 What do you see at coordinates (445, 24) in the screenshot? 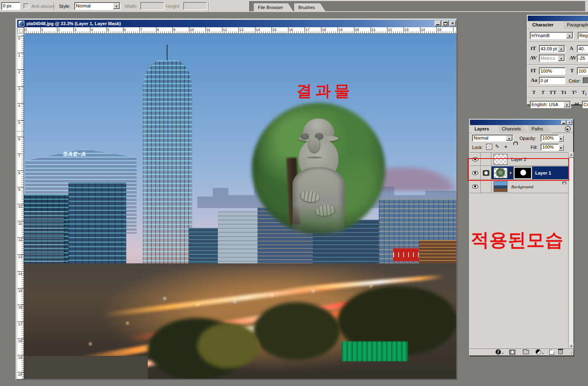
I see `maximize-button` at bounding box center [445, 24].